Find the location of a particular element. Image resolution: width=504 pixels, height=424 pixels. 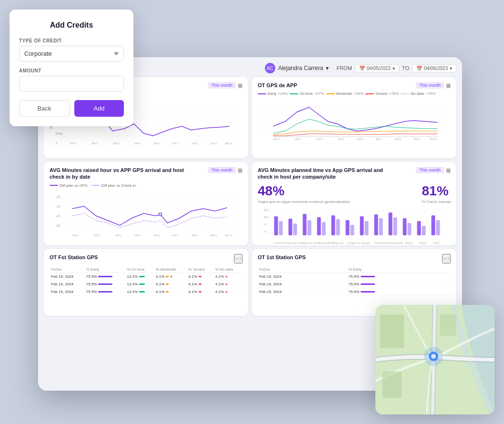

svg-text: -60 is located at coordinates (58, 226).